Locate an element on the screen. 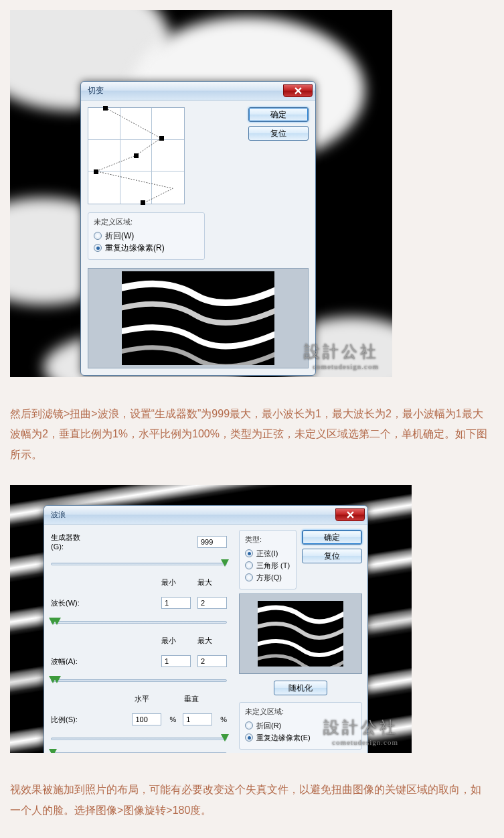  radio-sine: 正弦(I) is located at coordinates (268, 553).